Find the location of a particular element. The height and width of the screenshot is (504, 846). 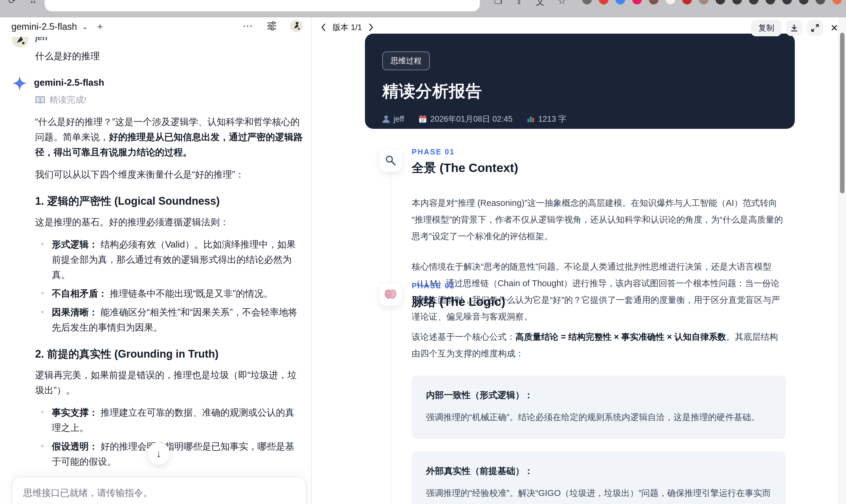

message-text: 什么是好的推理 is located at coordinates (169, 56).